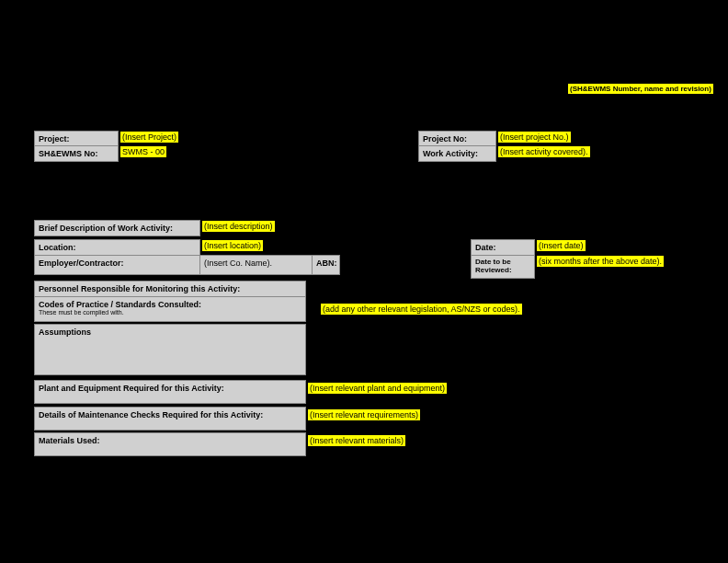 This screenshot has width=728, height=563. Describe the element at coordinates (170, 392) in the screenshot. I see `plant-label: Plant and Equipment Required for this Ac…` at that location.